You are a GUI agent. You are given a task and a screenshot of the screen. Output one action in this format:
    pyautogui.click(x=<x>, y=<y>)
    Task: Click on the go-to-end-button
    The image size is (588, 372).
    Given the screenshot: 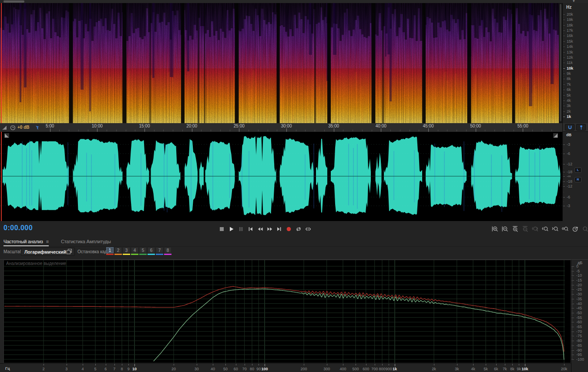 What is the action you would take?
    pyautogui.click(x=279, y=229)
    